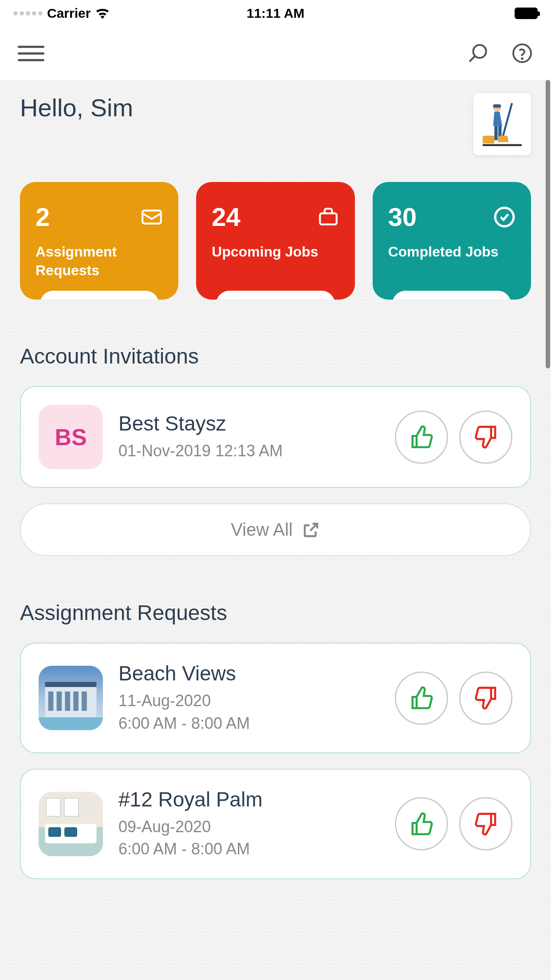 The height and width of the screenshot is (980, 551). Describe the element at coordinates (276, 13) in the screenshot. I see `status-bar: Carrier 11:11 AM` at that location.